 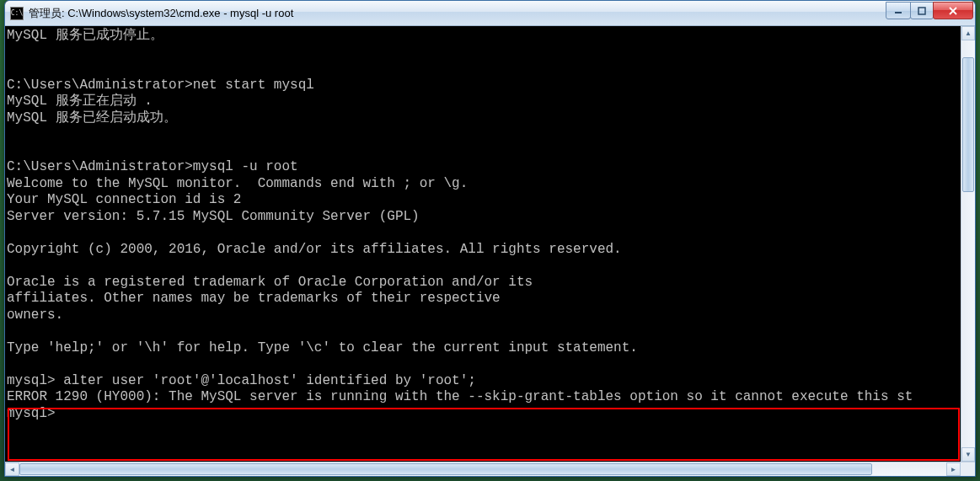 What do you see at coordinates (930, 10) in the screenshot?
I see `window-controls` at bounding box center [930, 10].